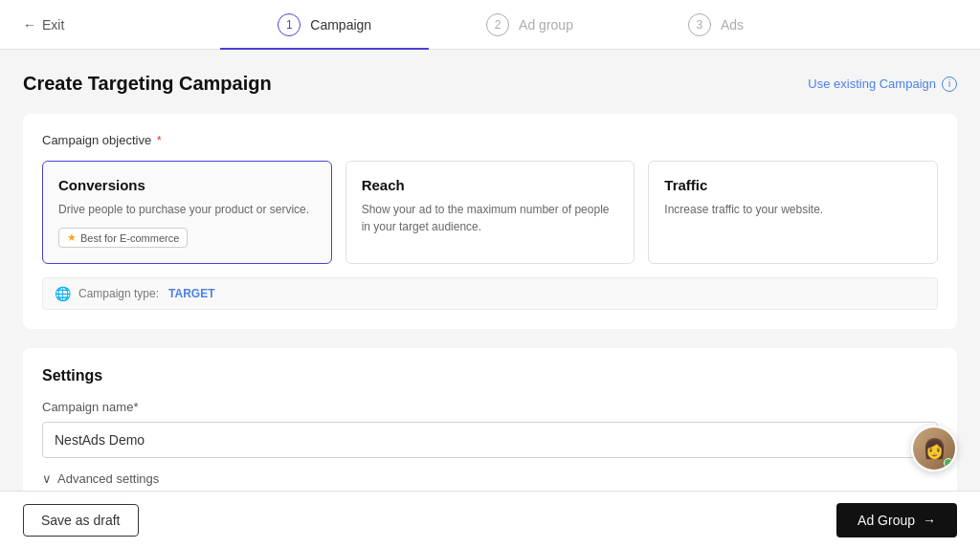 This screenshot has height=548, width=980. Describe the element at coordinates (324, 25) in the screenshot. I see `step-campaign: 1 Campaign` at that location.